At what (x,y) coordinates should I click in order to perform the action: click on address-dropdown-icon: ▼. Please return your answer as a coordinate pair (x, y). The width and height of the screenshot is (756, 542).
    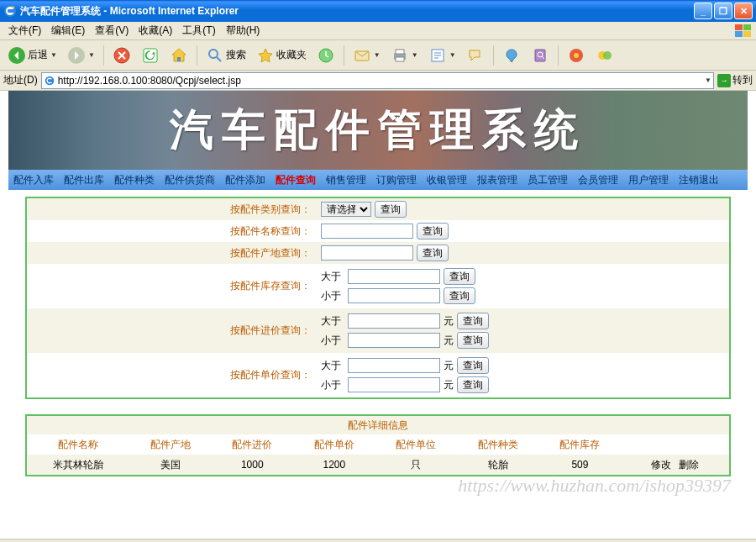
    Looking at the image, I should click on (708, 81).